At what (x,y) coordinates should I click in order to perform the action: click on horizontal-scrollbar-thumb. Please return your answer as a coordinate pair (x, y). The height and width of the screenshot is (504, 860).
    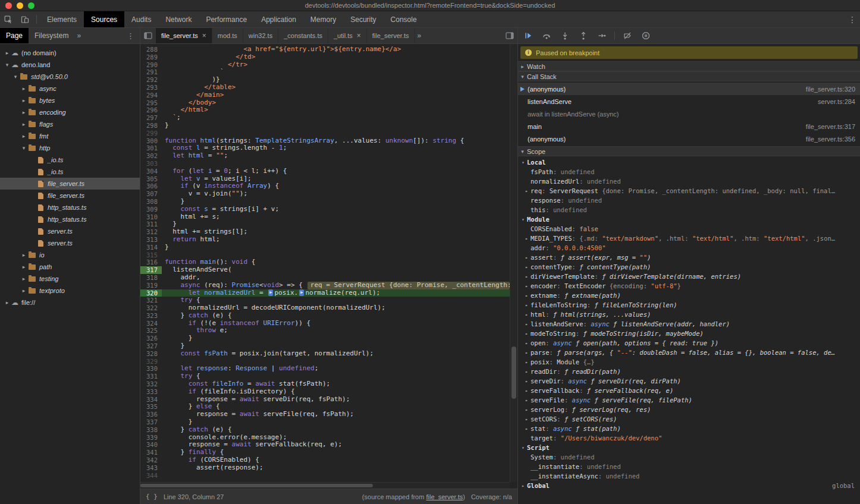
    Looking at the image, I should click on (257, 486).